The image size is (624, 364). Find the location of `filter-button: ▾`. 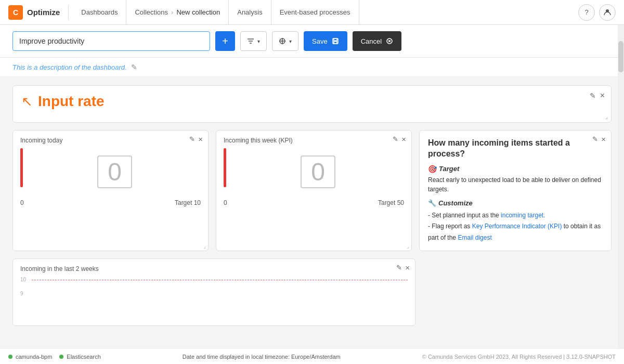

filter-button: ▾ is located at coordinates (254, 41).